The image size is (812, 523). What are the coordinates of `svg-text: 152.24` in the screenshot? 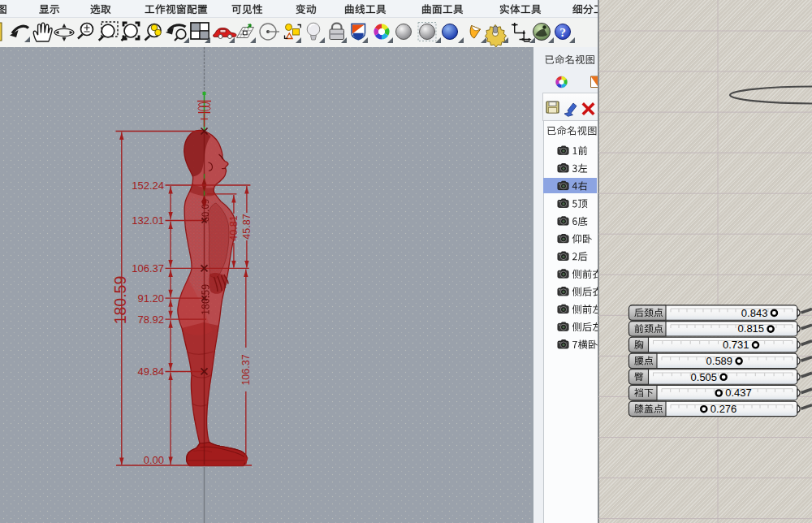 It's located at (148, 185).